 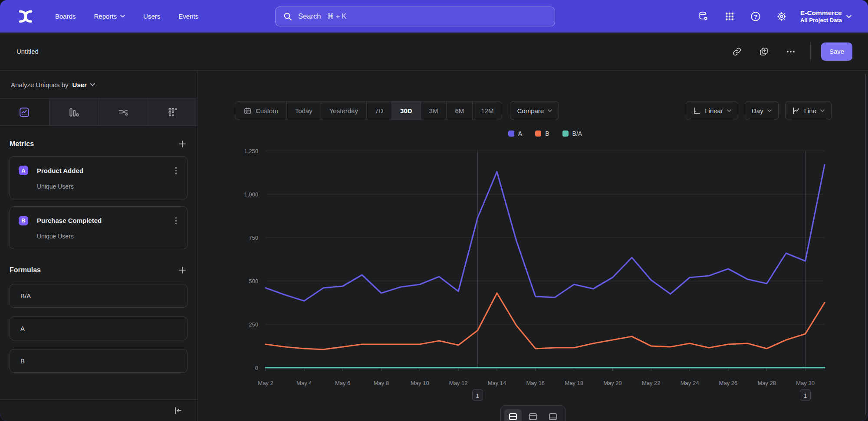 I want to click on add-formula-button, so click(x=182, y=270).